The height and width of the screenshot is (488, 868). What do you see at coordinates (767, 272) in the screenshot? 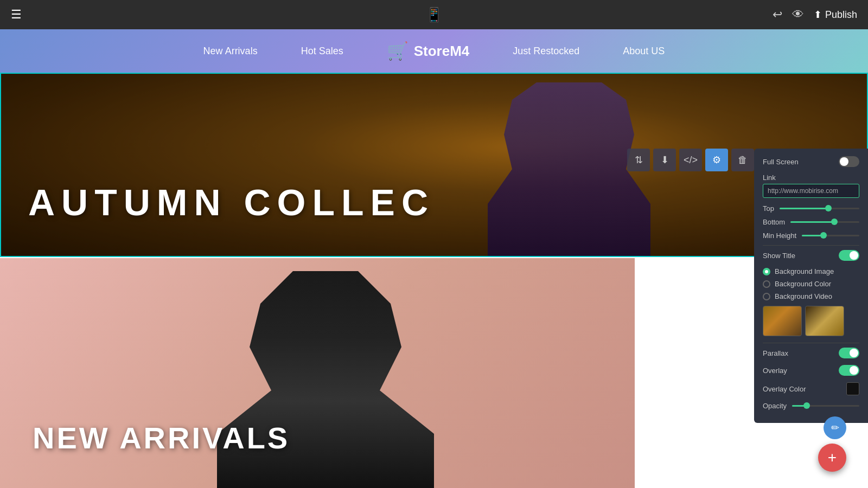
I see `background-image-radio` at bounding box center [767, 272].